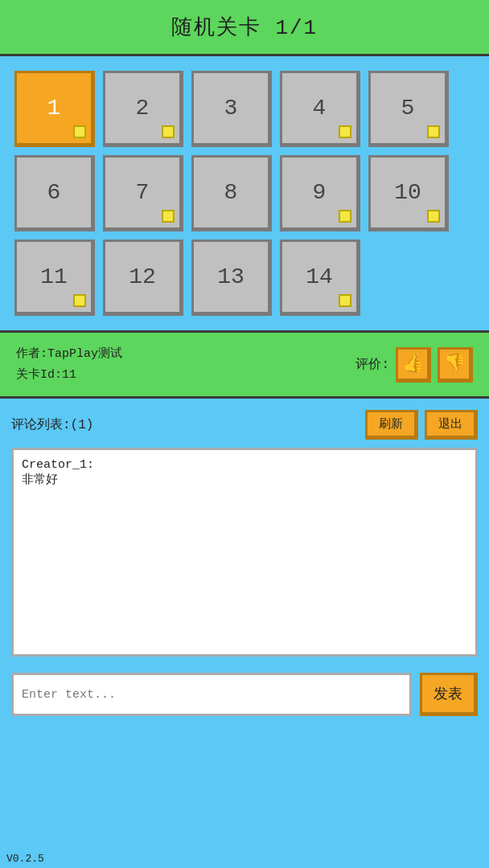  Describe the element at coordinates (392, 424) in the screenshot. I see `refresh-button: 刷新` at that location.